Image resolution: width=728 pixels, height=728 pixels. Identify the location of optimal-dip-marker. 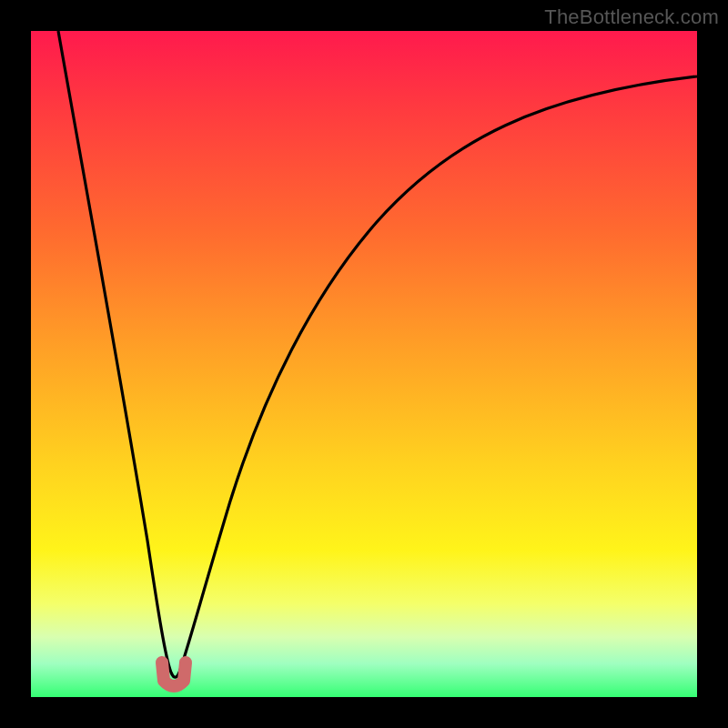
(174, 674).